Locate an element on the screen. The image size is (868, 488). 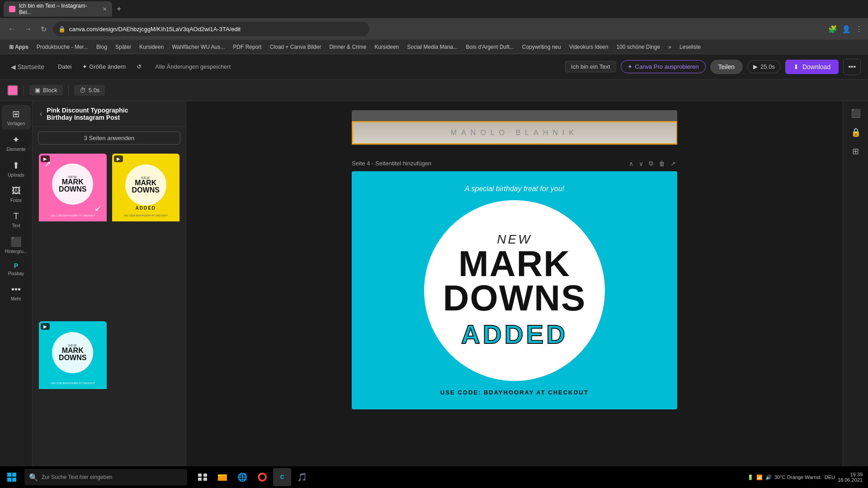
bookmark-copy: Copywriting neu is located at coordinates (542, 47).